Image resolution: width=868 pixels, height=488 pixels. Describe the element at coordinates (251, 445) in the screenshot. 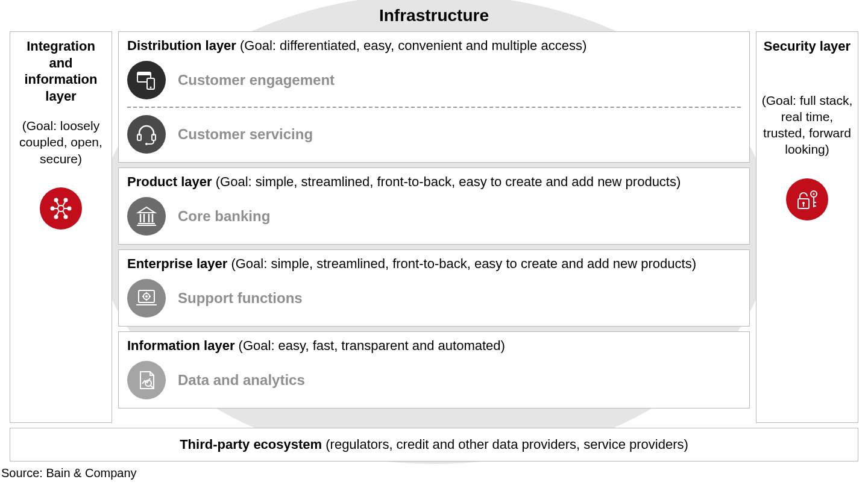

I see `third-party-title-bold: Third-party ecosystem` at that location.